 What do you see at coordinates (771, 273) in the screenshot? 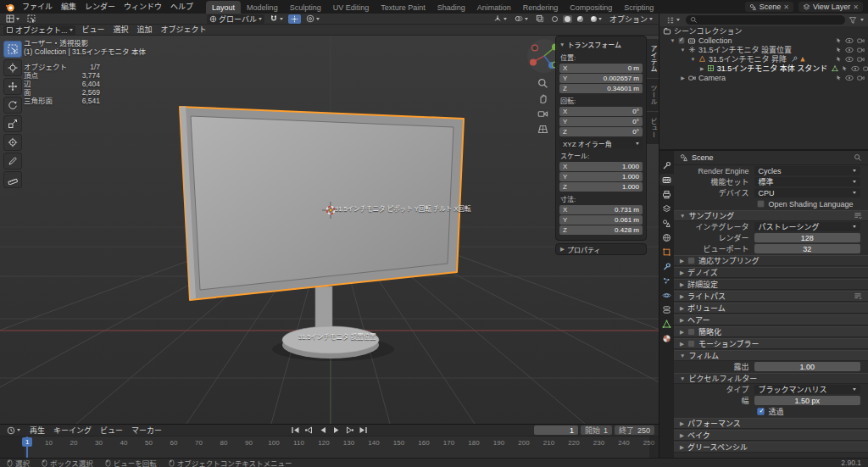
I see `subsection-denoising: ▶ デノイズ` at bounding box center [771, 273].